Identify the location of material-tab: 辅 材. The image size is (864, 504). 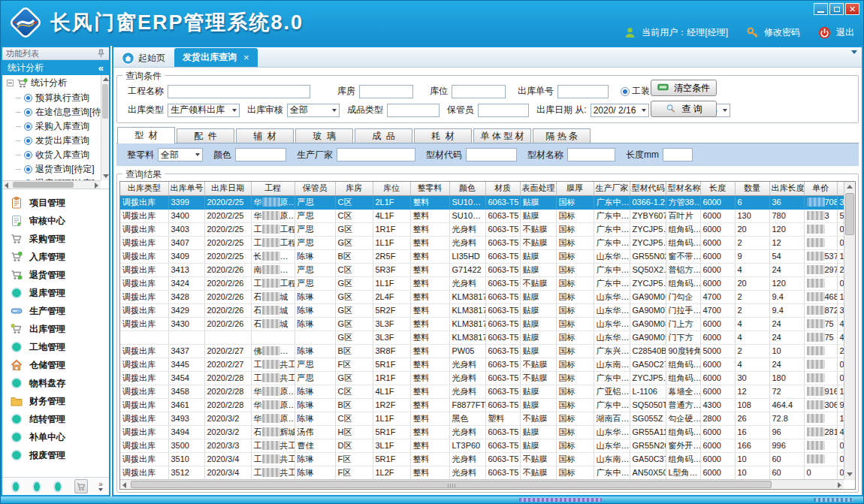
(264, 135).